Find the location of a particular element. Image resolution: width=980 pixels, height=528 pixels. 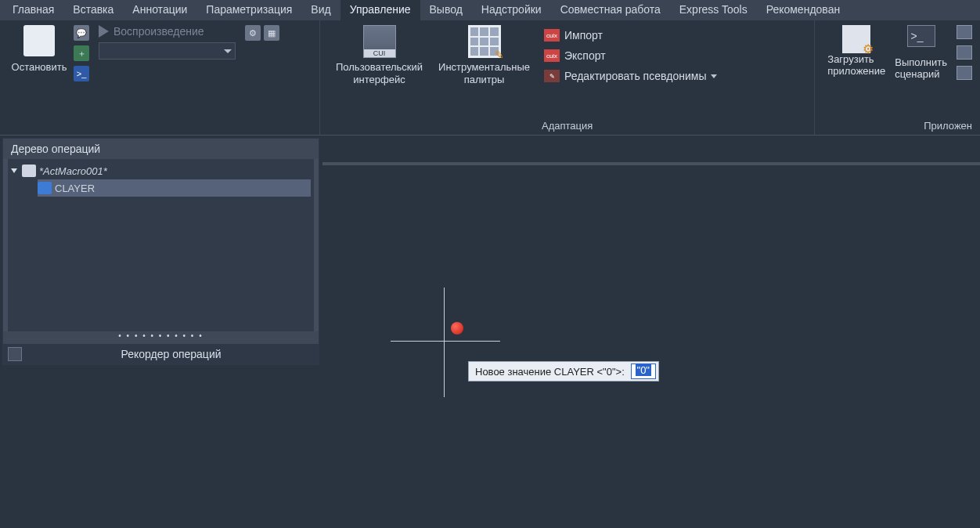

import-button: cuix Импорт is located at coordinates (631, 35).